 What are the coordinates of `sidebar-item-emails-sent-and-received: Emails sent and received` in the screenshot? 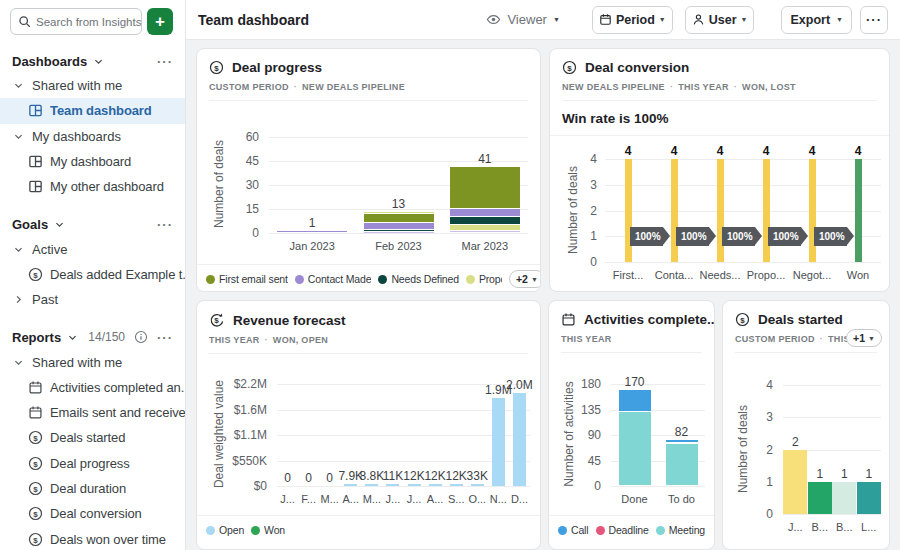 It's located at (92, 412).